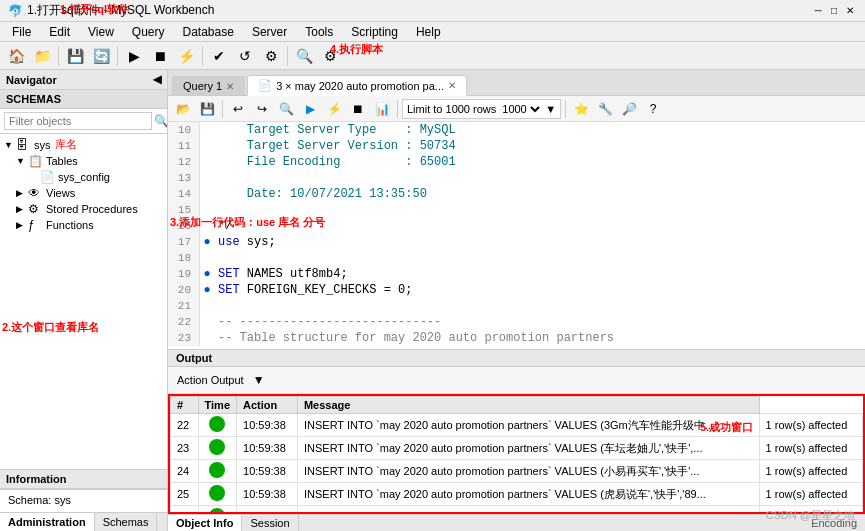 This screenshot has width=865, height=531. What do you see at coordinates (101, 56) in the screenshot?
I see `refresh-button: 🔄` at bounding box center [101, 56].